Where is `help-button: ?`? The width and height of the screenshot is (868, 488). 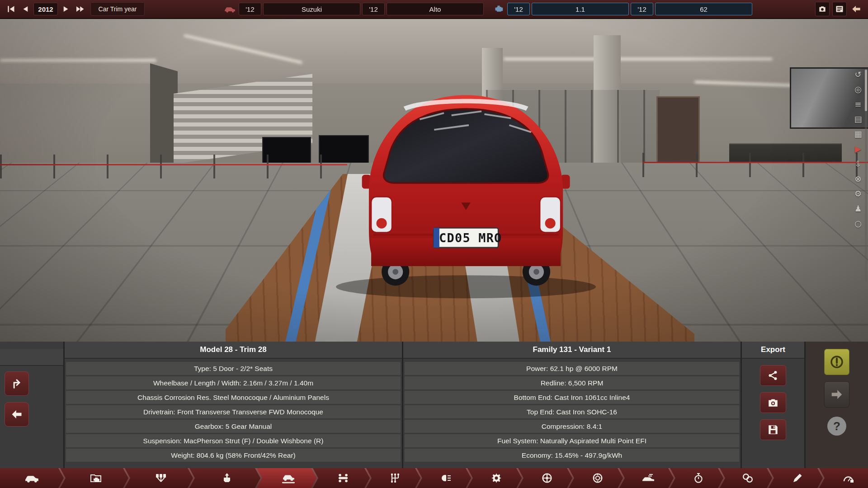 help-button: ? is located at coordinates (837, 426).